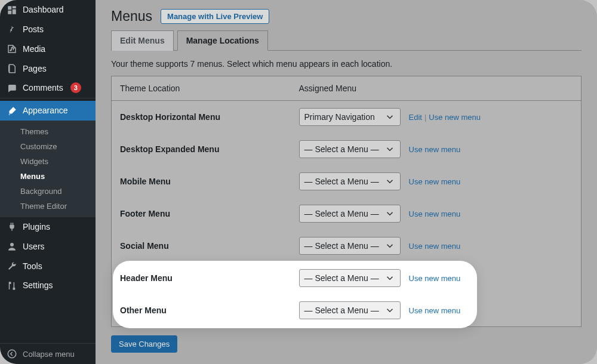  Describe the element at coordinates (142, 41) in the screenshot. I see `tab-edit-menus: Edit Menus` at that location.